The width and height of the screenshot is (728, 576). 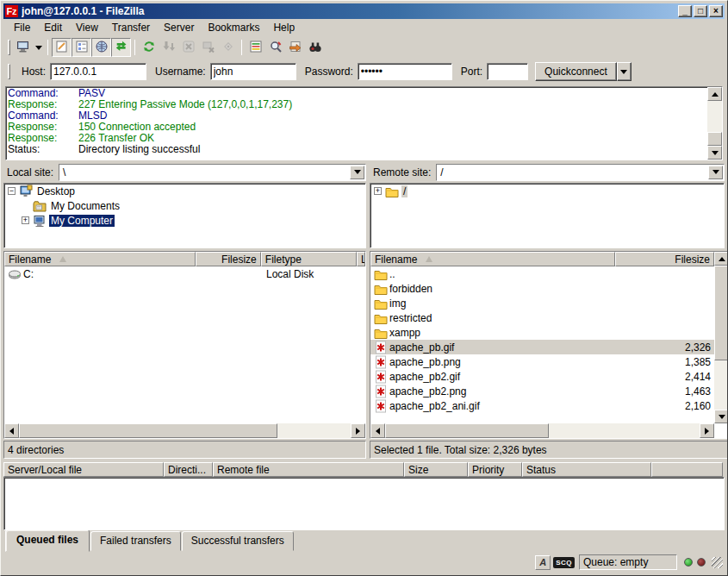 What do you see at coordinates (717, 562) in the screenshot?
I see `resize-grip` at bounding box center [717, 562].